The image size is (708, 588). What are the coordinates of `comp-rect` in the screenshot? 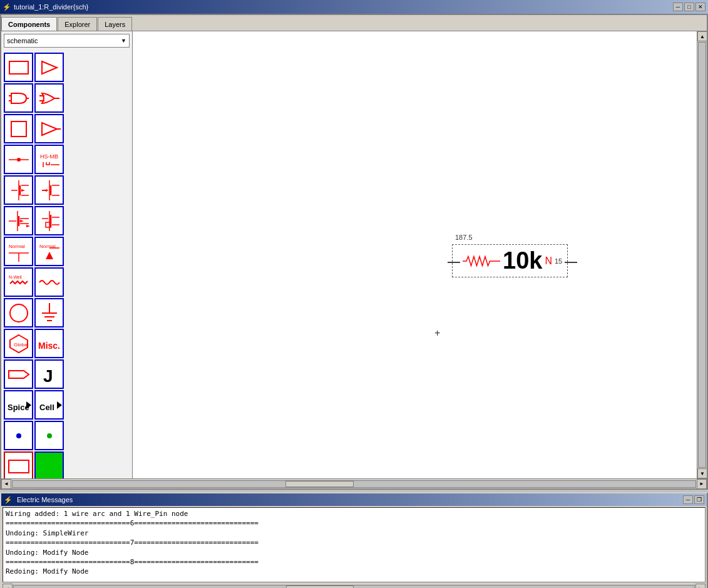 It's located at (19, 68).